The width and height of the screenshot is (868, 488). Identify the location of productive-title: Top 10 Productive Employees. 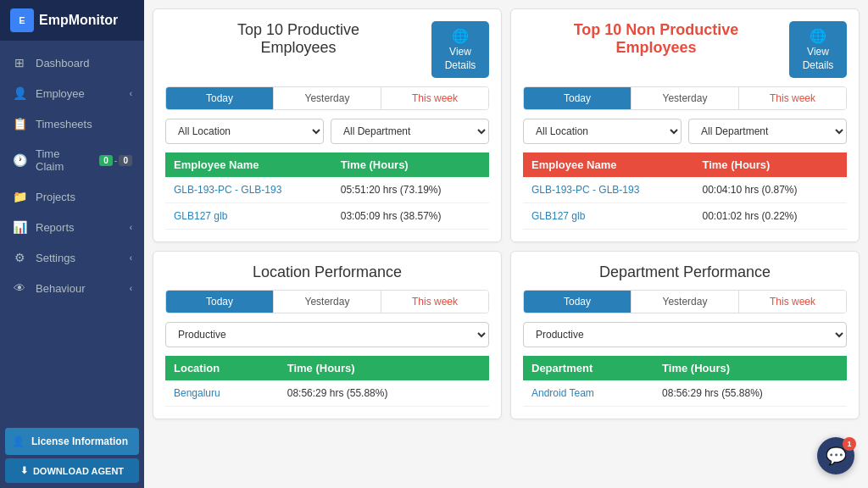
(298, 39).